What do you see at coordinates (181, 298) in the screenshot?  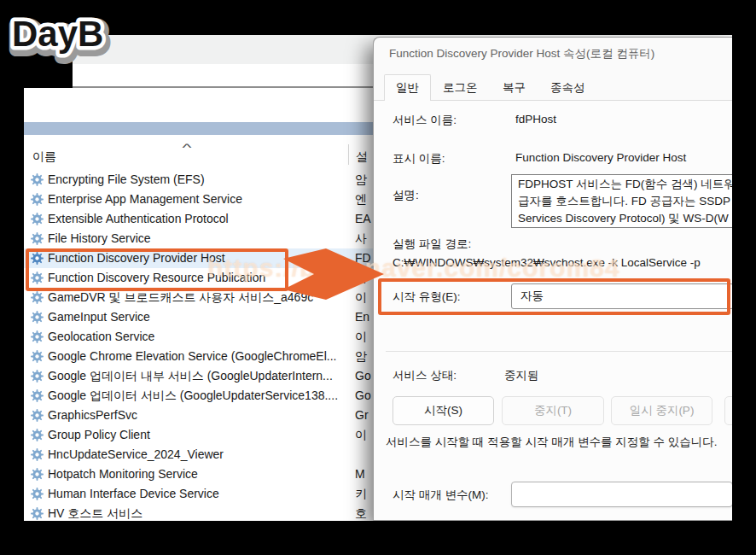 I see `service-name: GameDVR 및 브로드캐스트 사용자 서비스_a469c` at bounding box center [181, 298].